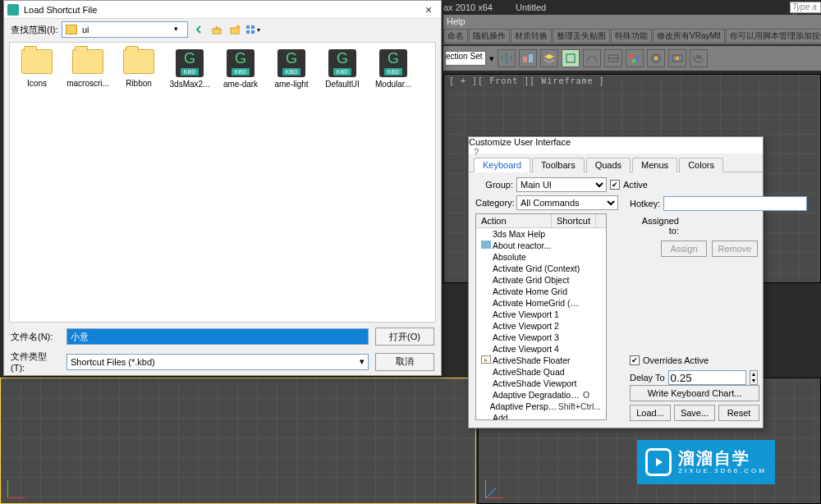 The image size is (821, 504). What do you see at coordinates (656, 58) in the screenshot?
I see `render-setup-icon` at bounding box center [656, 58].